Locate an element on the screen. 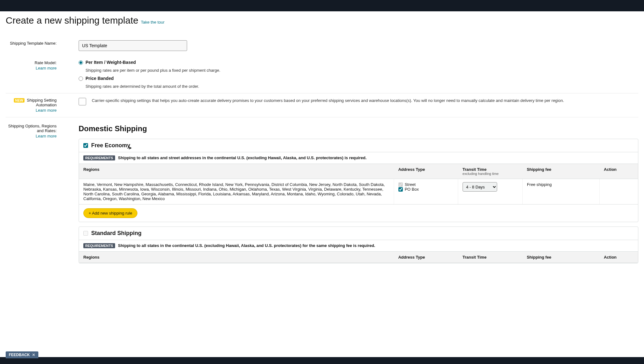  radio-price-banded-desc: Shipping rates are determined by the tot… is located at coordinates (362, 86).